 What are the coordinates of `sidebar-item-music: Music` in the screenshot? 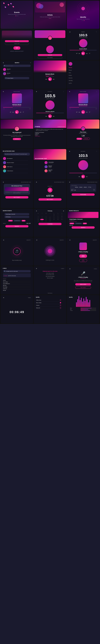 It's located at (83, 70).